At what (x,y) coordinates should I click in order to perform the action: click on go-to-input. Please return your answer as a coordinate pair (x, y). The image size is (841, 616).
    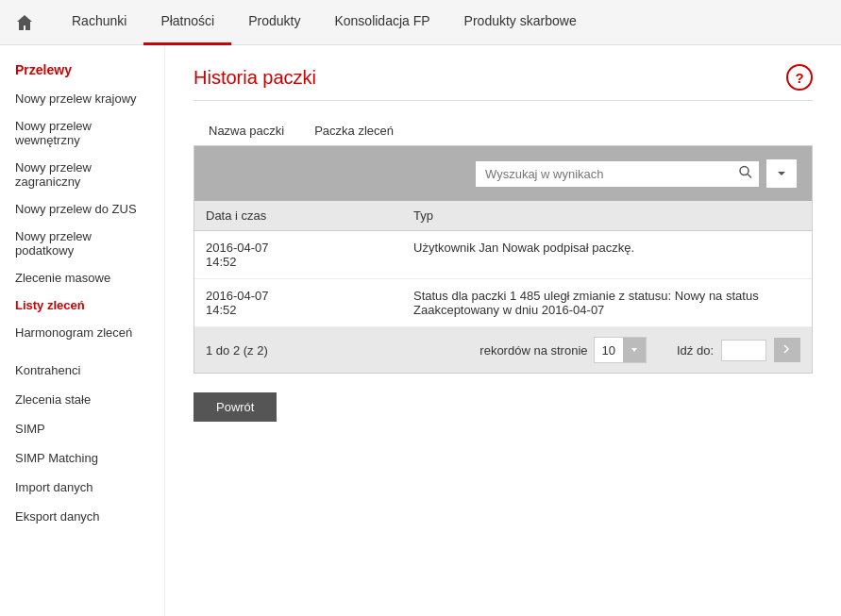
    Looking at the image, I should click on (744, 351).